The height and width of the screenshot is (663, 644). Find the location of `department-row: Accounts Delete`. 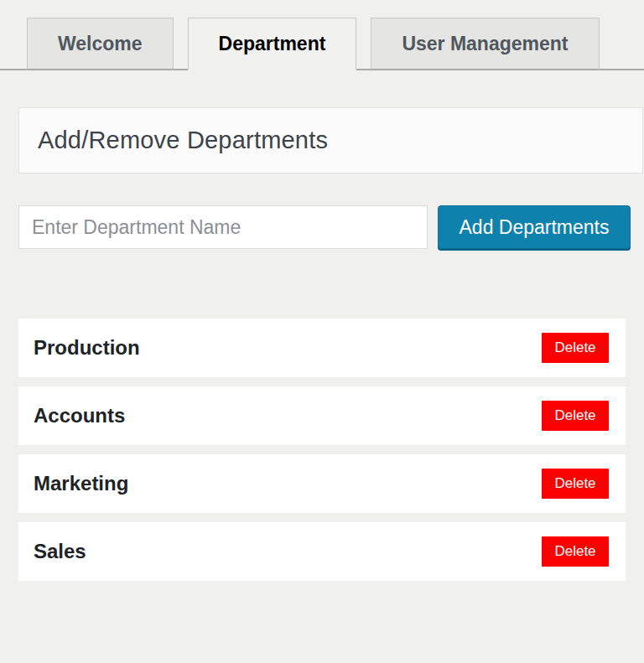

department-row: Accounts Delete is located at coordinates (322, 416).